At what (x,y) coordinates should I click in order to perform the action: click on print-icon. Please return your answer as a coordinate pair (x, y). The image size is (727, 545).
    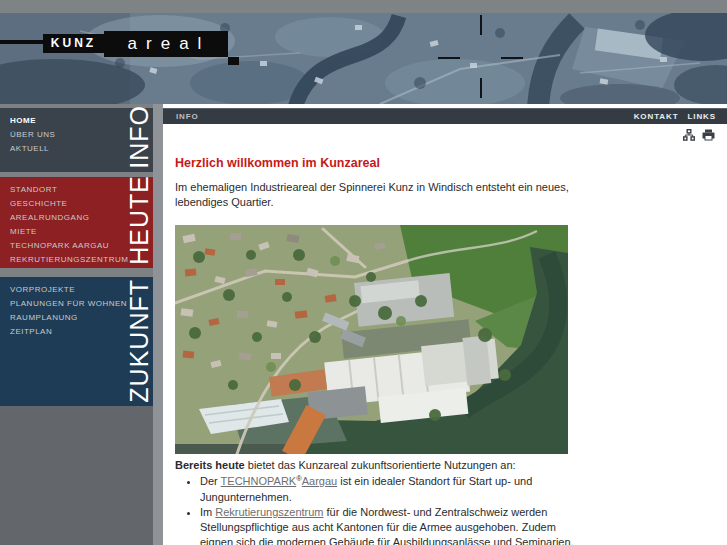
    Looking at the image, I should click on (708, 135).